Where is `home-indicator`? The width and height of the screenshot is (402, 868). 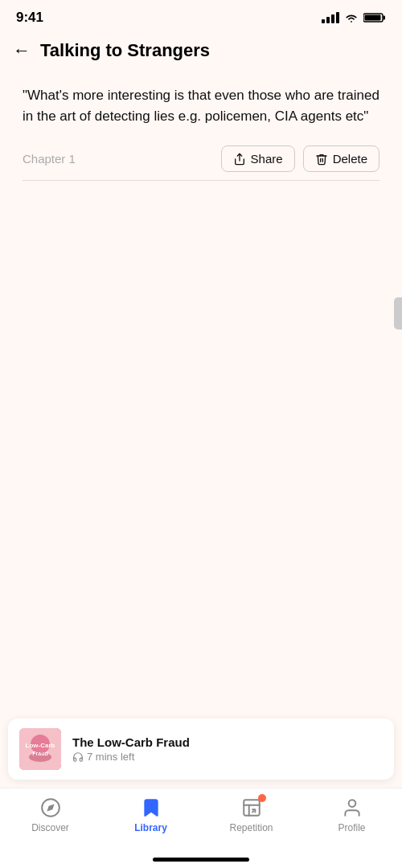
home-indicator is located at coordinates (201, 860).